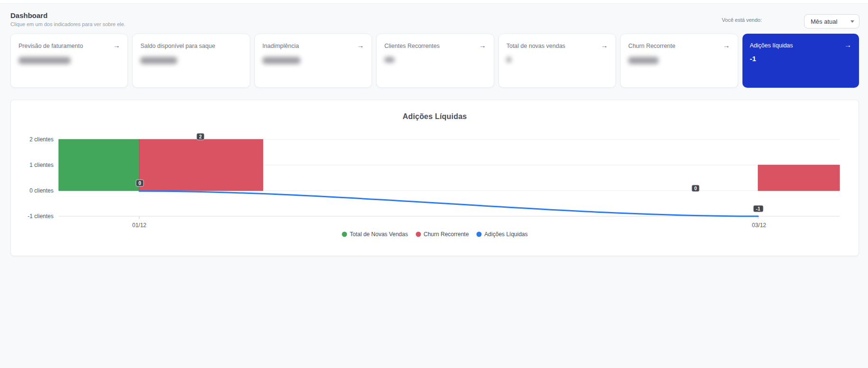 This screenshot has width=868, height=368. Describe the element at coordinates (313, 61) in the screenshot. I see `indicator-card-inadimplencia: Inadimplência →` at that location.